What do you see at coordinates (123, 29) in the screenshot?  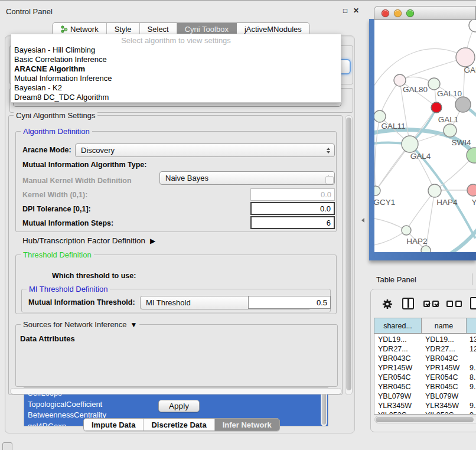 I see `tab-style: Style` at bounding box center [123, 29].